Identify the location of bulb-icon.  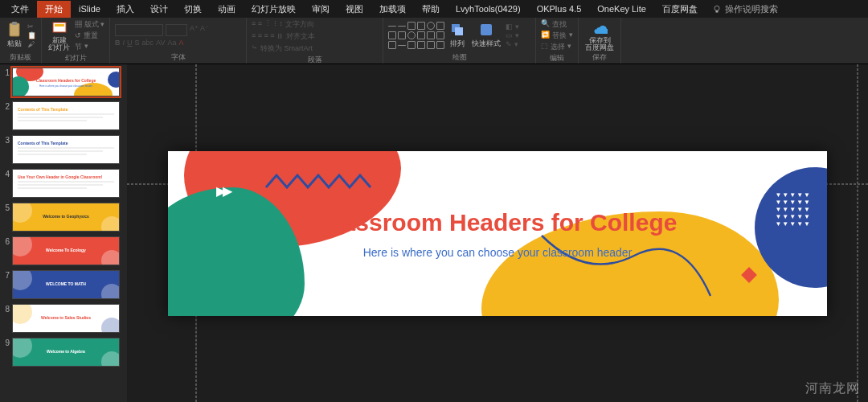
(717, 9).